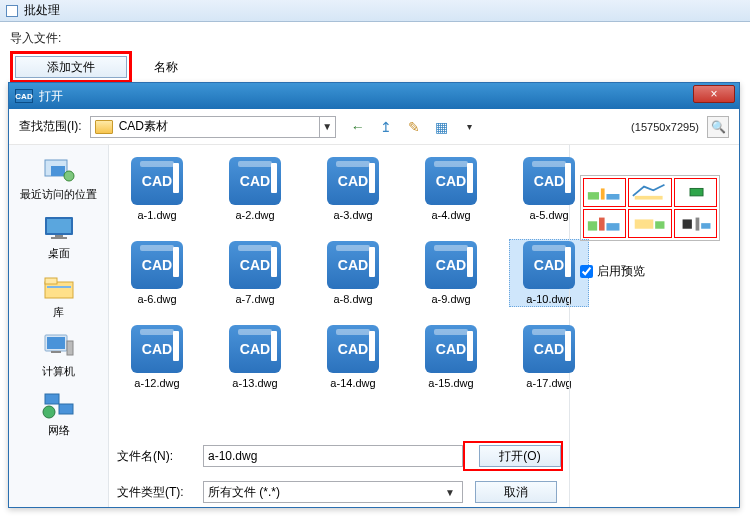  I want to click on file-name-label: a-8.dwg, so click(352, 299).